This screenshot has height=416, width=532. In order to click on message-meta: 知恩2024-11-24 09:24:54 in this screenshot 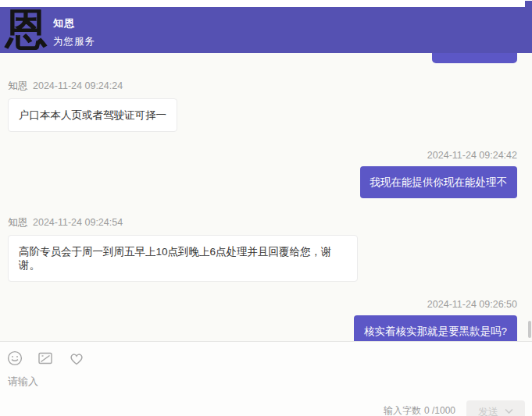, I will do `click(270, 223)`.